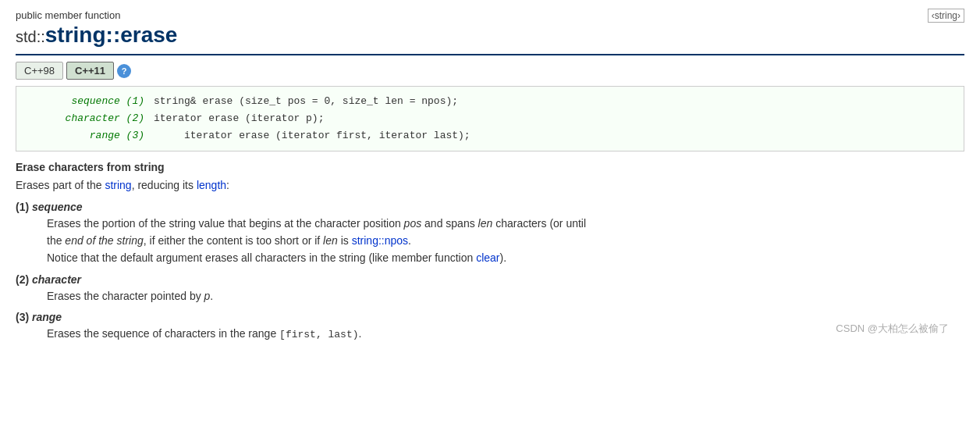 The height and width of the screenshot is (424, 980). What do you see at coordinates (490, 296) in the screenshot?
I see `section-body-character: Erases the character pointed by p.` at bounding box center [490, 296].